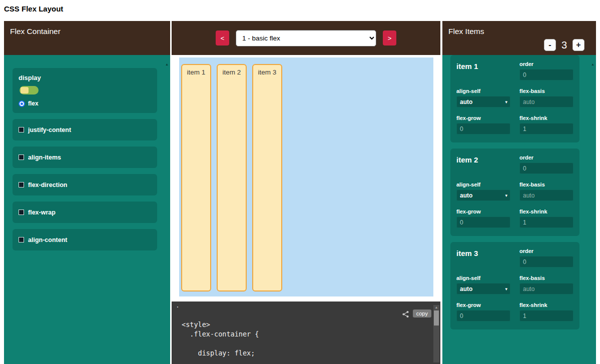 The width and height of the screenshot is (600, 364). Describe the element at coordinates (33, 104) in the screenshot. I see `flex-radio-label: flex` at that location.